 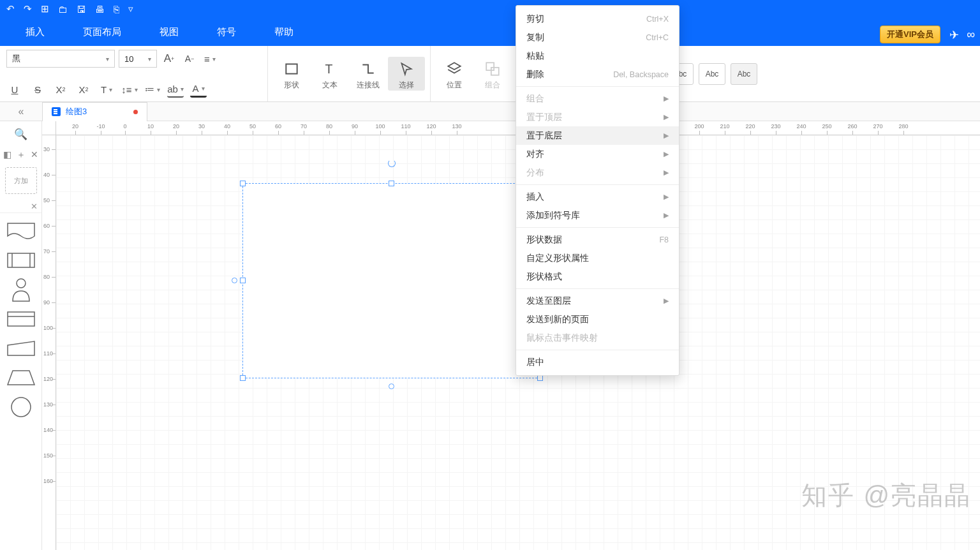 What do you see at coordinates (21, 231) in the screenshot?
I see `shape-document` at bounding box center [21, 231].